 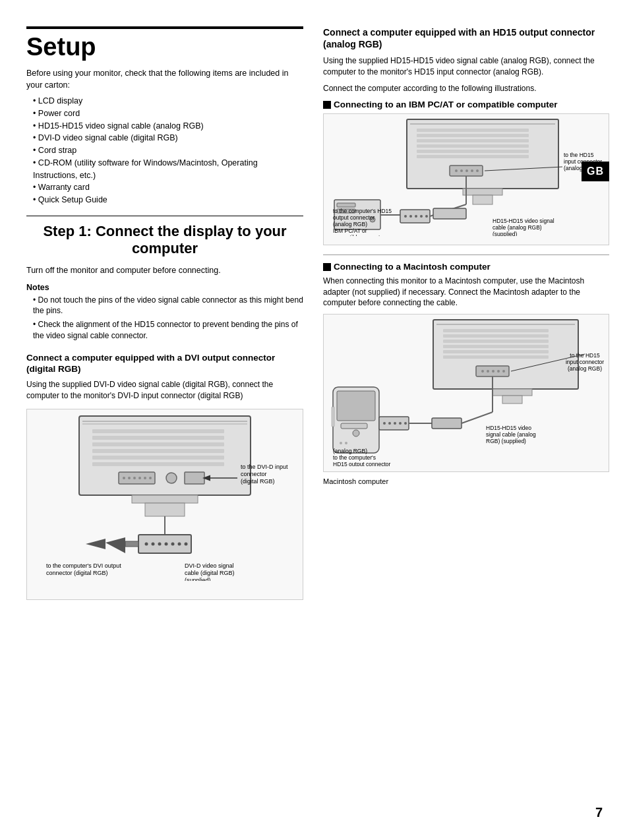 What do you see at coordinates (412, 266) in the screenshot?
I see `mac-heading: Connecting to a Macintosh computer` at bounding box center [412, 266].